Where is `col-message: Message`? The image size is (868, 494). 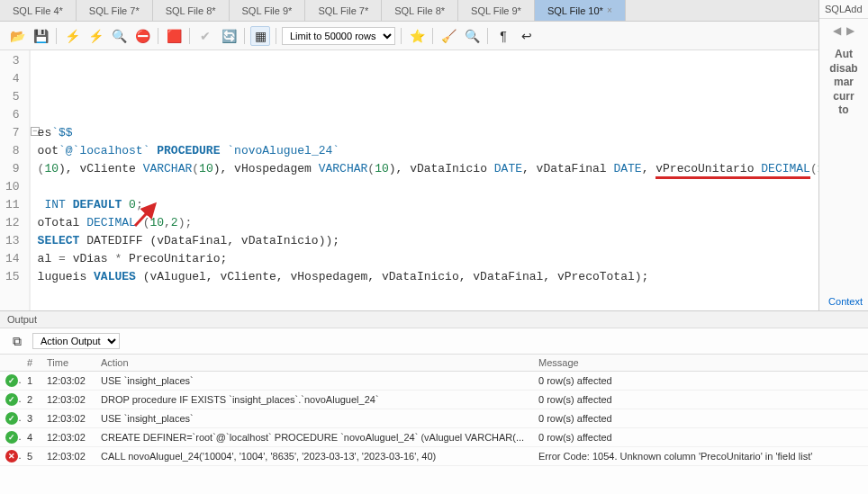 col-message: Message is located at coordinates (701, 364).